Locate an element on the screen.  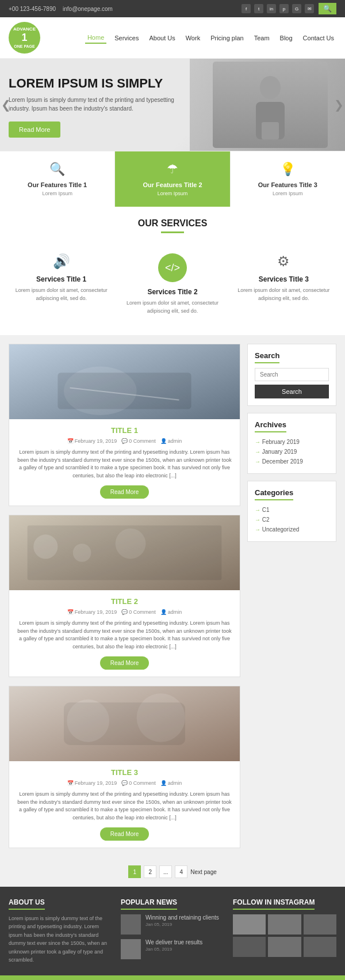
category-item-1: C1 is located at coordinates (292, 510).